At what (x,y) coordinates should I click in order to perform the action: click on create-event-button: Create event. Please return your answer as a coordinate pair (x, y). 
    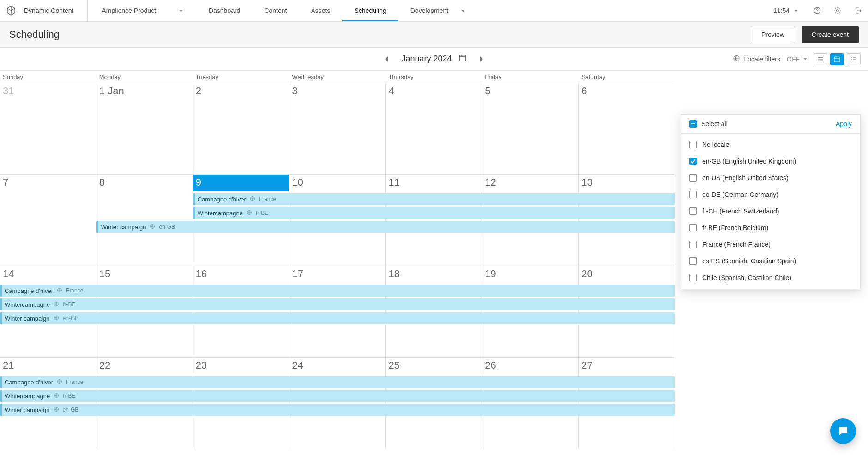
    Looking at the image, I should click on (830, 35).